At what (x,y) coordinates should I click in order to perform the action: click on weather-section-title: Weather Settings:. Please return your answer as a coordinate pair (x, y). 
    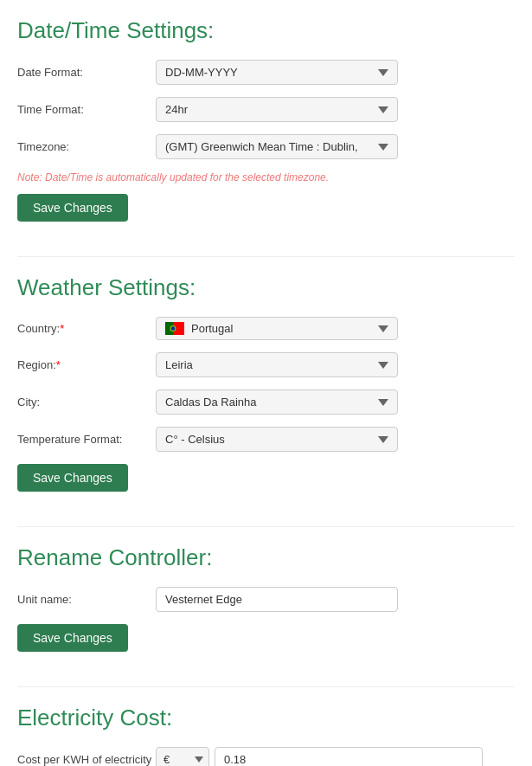
    Looking at the image, I should click on (266, 287).